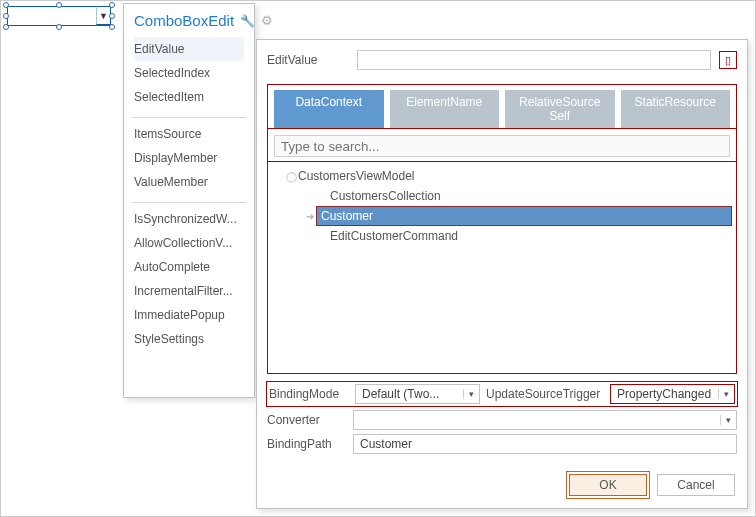  Describe the element at coordinates (506, 196) in the screenshot. I see `tree-node-customerscollection: CustomersCollection` at that location.